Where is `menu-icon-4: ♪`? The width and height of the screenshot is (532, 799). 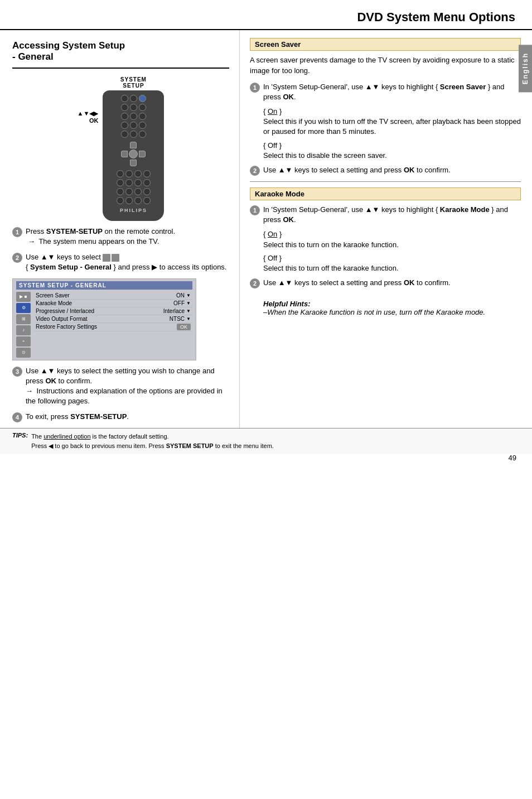 menu-icon-4: ♪ is located at coordinates (23, 330).